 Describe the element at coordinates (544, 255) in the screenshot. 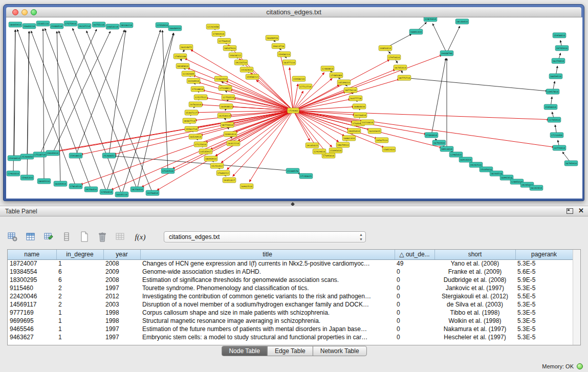

I see `column-header-pagerank: pagerank` at that location.